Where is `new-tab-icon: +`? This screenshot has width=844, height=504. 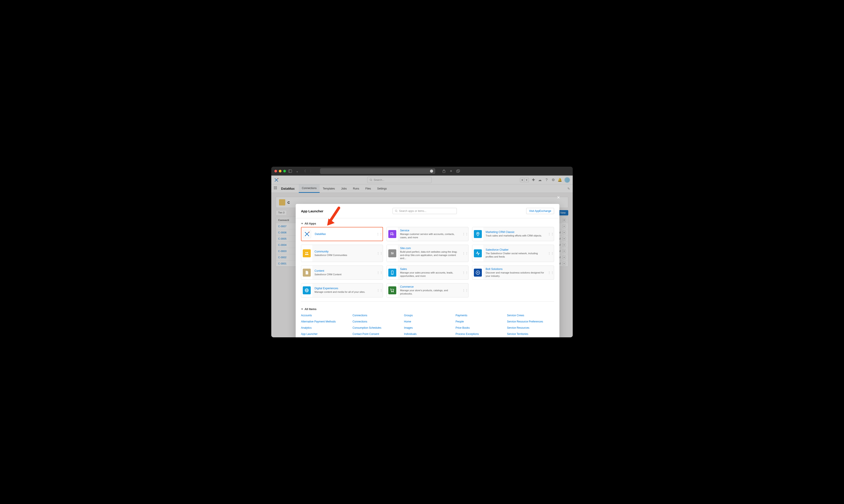
new-tab-icon: + is located at coordinates (451, 171).